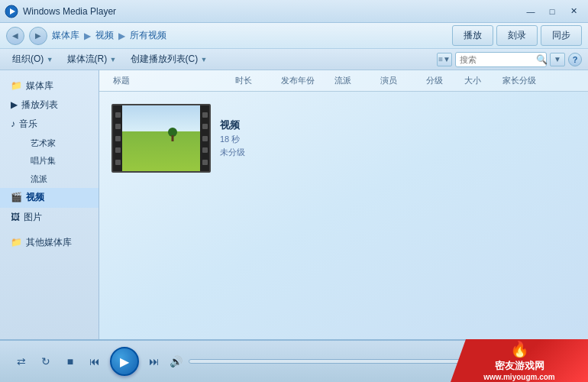 Image resolution: width=588 pixels, height=382 pixels. What do you see at coordinates (14, 105) in the screenshot?
I see `playlist-icon: ▶` at bounding box center [14, 105].